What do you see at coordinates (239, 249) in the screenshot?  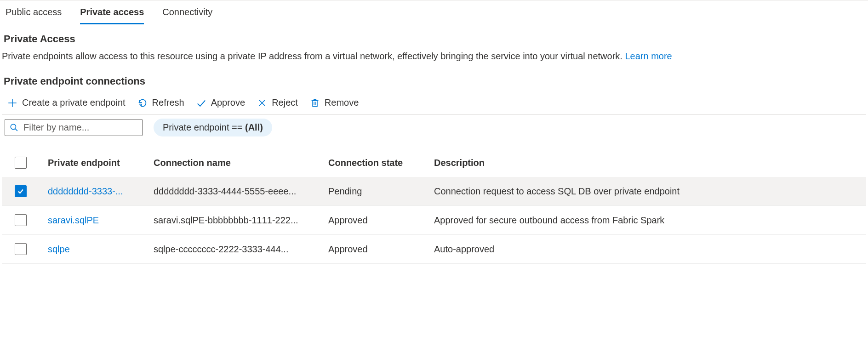 I see `connection-name: sqlpe-cccccccc-2222-3333-444...` at bounding box center [239, 249].